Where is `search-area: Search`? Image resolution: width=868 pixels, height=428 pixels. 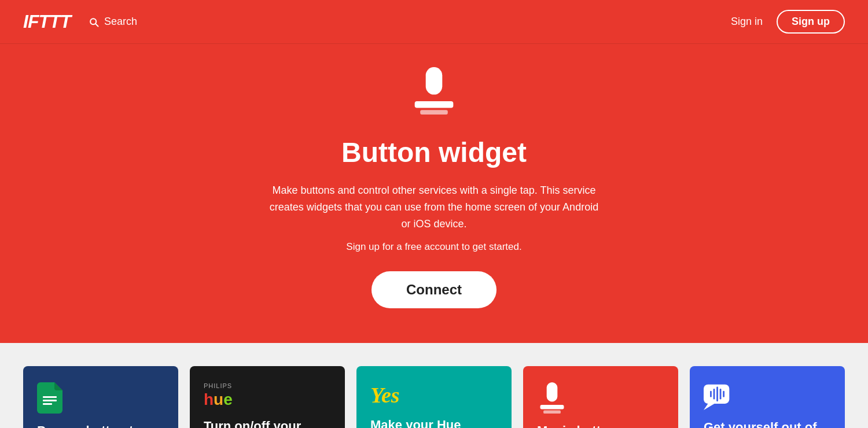 search-area: Search is located at coordinates (112, 22).